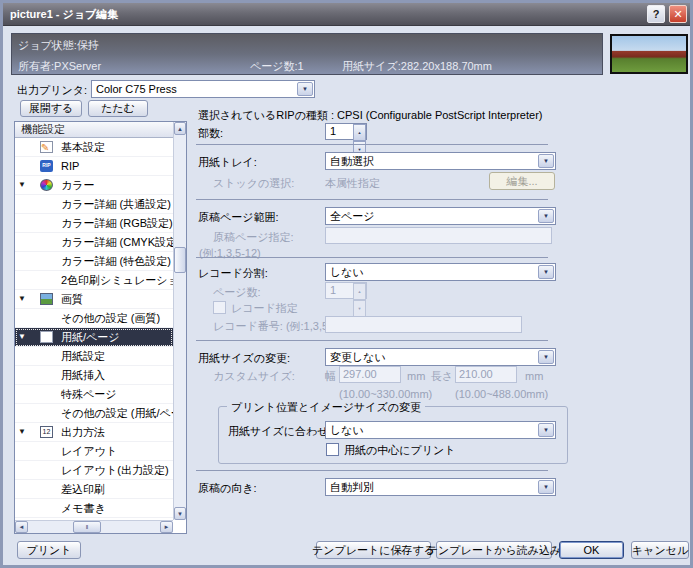 Image resolution: width=693 pixels, height=568 pixels. Describe the element at coordinates (94, 508) in the screenshot. I see `tree-item: メモ書き` at that location.